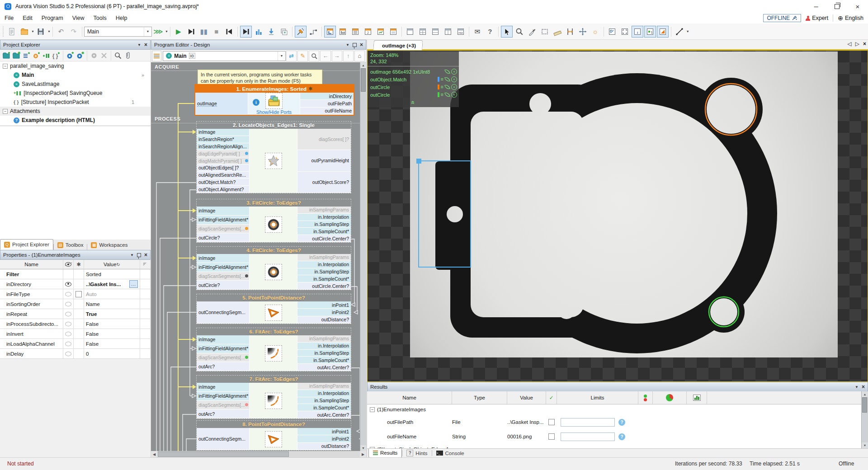  I want to click on chevron-down-icon: ▼, so click(281, 56).